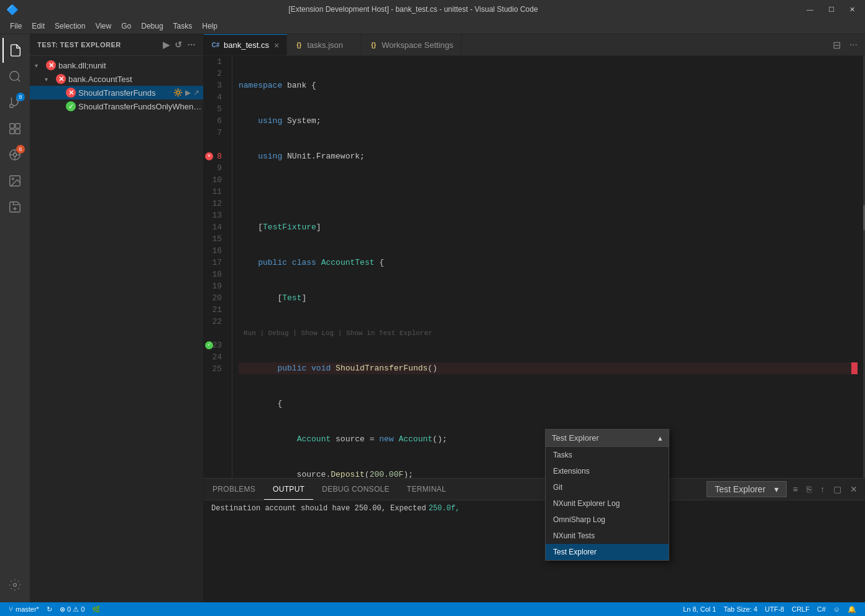  Describe the element at coordinates (418, 45) in the screenshot. I see `tab-label: Workspace Settings` at that location.